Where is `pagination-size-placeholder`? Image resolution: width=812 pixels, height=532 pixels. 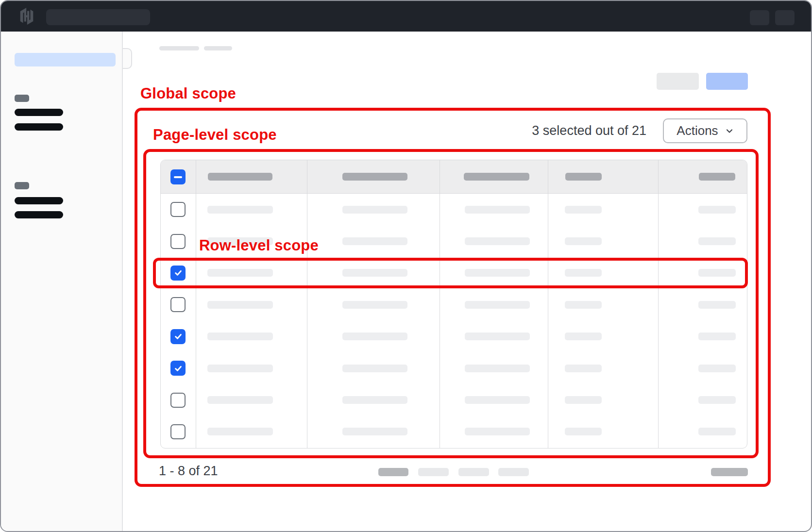
pagination-size-placeholder is located at coordinates (729, 472).